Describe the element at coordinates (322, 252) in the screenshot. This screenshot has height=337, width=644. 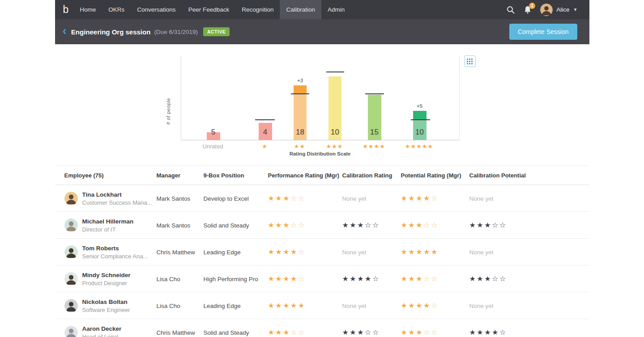
I see `table-row-tom-roberts: Tom Roberts Senior Compliance Ana...Chri…` at that location.